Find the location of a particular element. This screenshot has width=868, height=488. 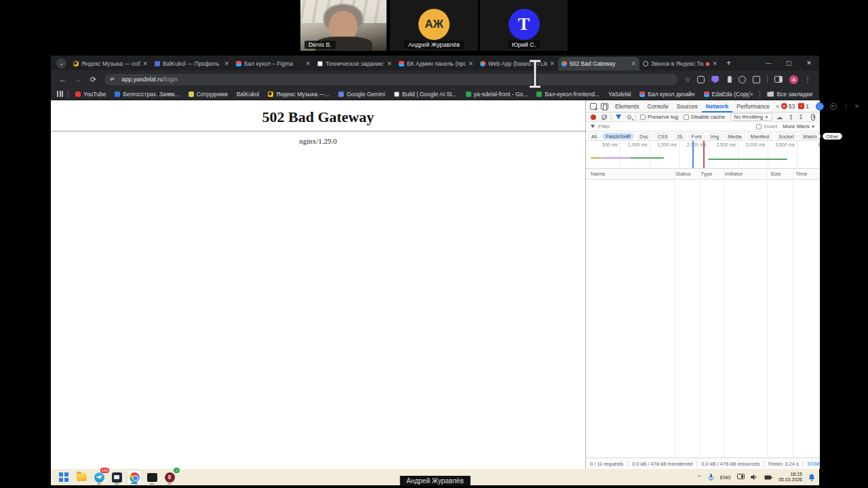

devtools-tab-console: Console is located at coordinates (658, 106).